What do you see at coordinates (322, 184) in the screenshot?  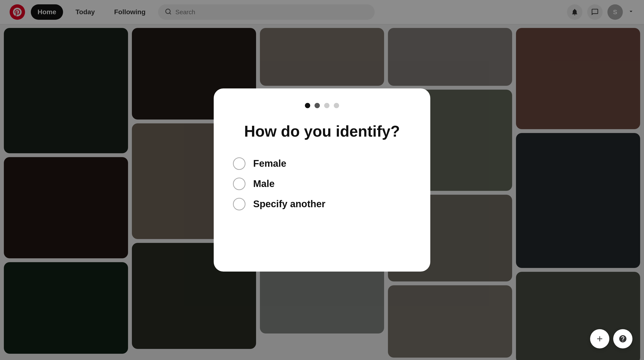 I see `radio-group: Female Male Specify another` at bounding box center [322, 184].